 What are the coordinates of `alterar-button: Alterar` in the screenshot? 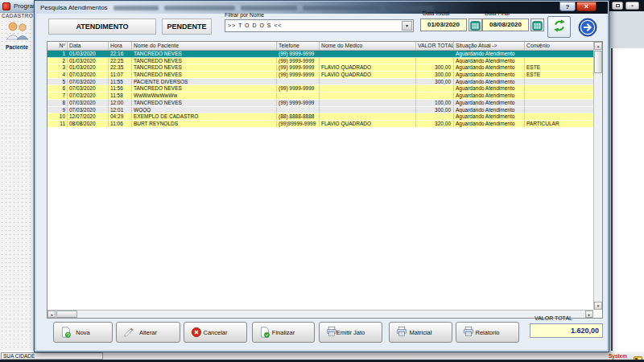 It's located at (148, 332).